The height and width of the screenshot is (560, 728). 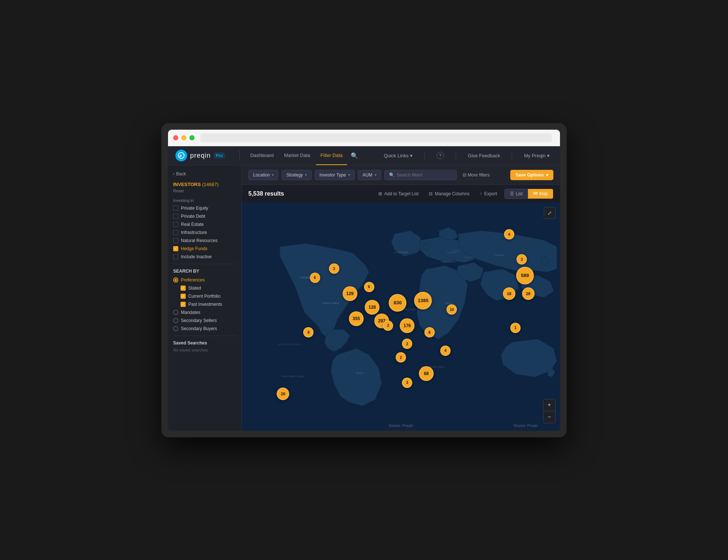 I want to click on checkbox-private-debt: Private Debt, so click(x=205, y=216).